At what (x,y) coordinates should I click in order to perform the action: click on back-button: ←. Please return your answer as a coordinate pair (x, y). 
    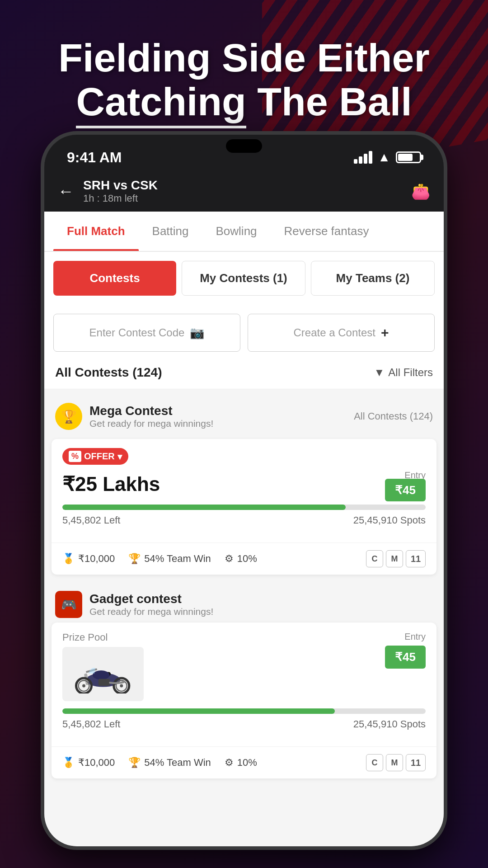
    Looking at the image, I should click on (66, 191).